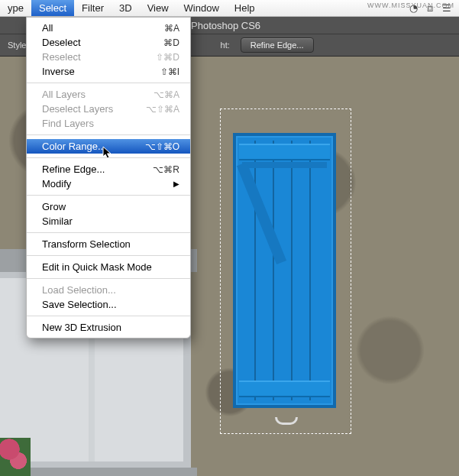 This screenshot has height=476, width=459. I want to click on menu-window: Window, so click(202, 8).